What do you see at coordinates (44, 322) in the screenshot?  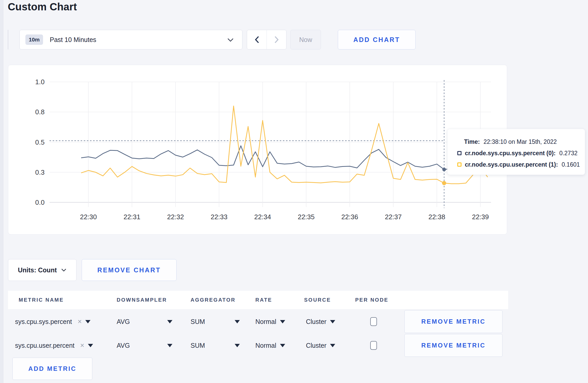 I see `metric-name-value: sys.cpu.sys.percent` at bounding box center [44, 322].